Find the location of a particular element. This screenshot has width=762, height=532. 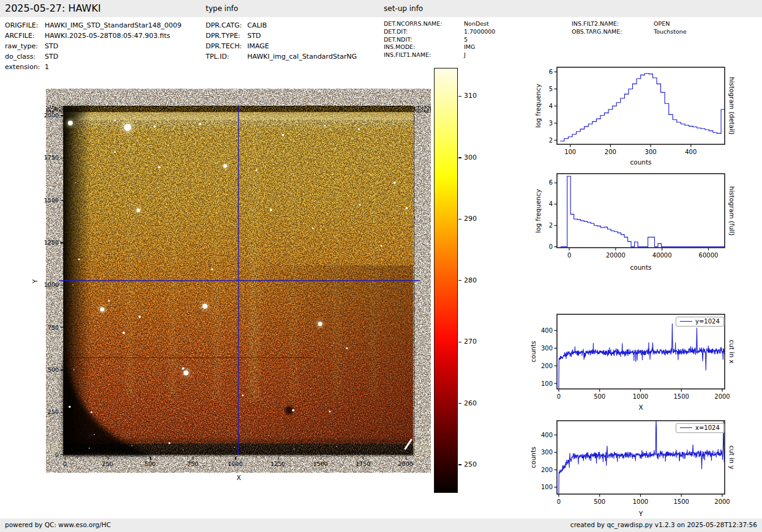

info-label: extension: is located at coordinates (24, 67).